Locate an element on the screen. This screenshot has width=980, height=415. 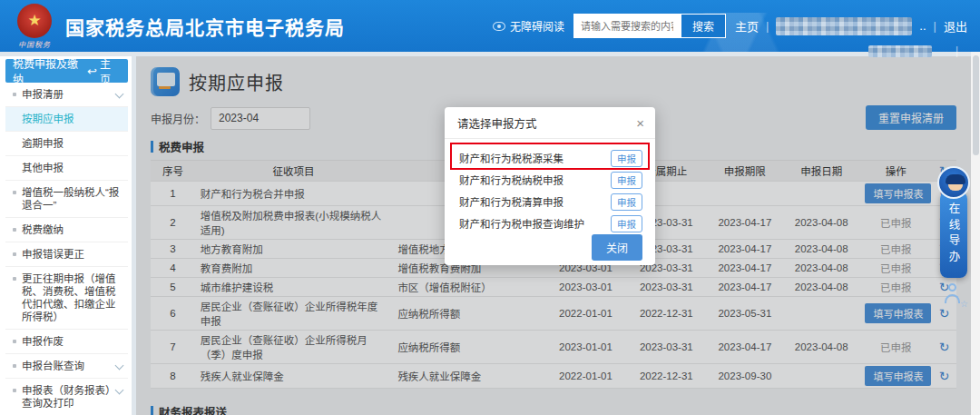
masked-suffix: .. is located at coordinates (922, 25).